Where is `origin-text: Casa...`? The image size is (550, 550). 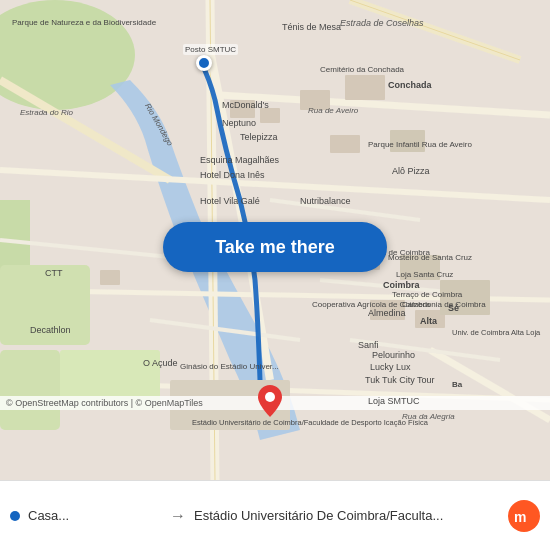
origin-text: Casa... is located at coordinates (48, 516).